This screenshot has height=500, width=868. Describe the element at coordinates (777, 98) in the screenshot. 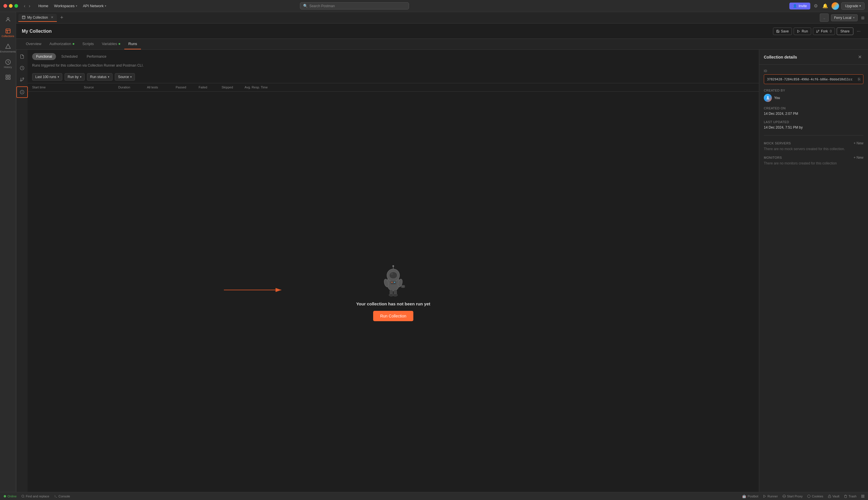

I see `created-by-value: You` at that location.